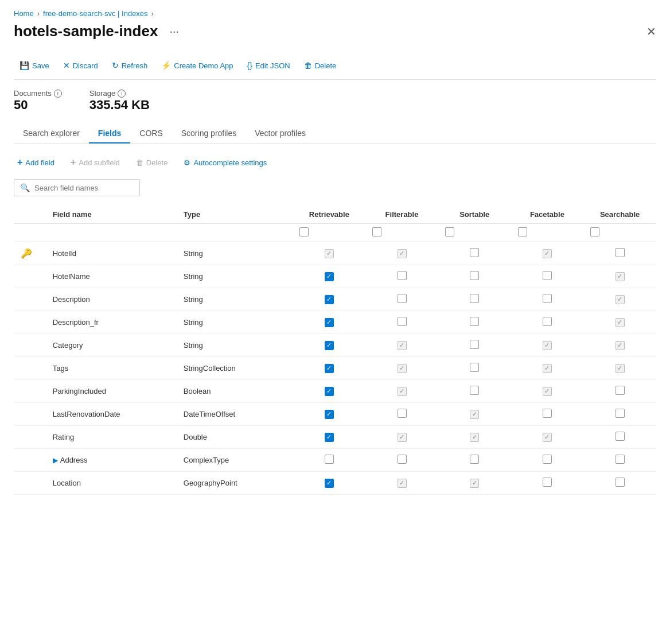  Describe the element at coordinates (335, 368) in the screenshot. I see `table-row: Tags StringCollection ✓ ✓ ✓ ✓` at that location.